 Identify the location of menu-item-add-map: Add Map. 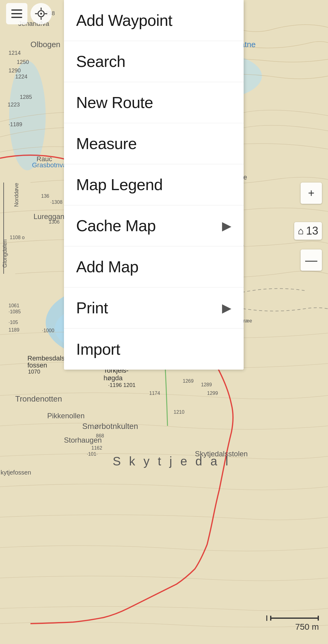
(154, 267).